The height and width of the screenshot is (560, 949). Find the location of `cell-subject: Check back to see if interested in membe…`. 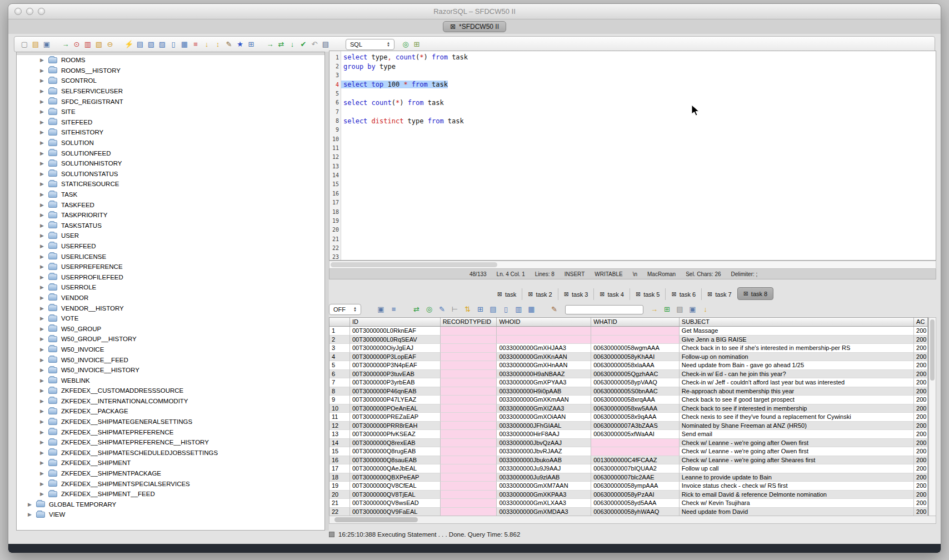

cell-subject: Check back to see if interested in membe… is located at coordinates (797, 409).